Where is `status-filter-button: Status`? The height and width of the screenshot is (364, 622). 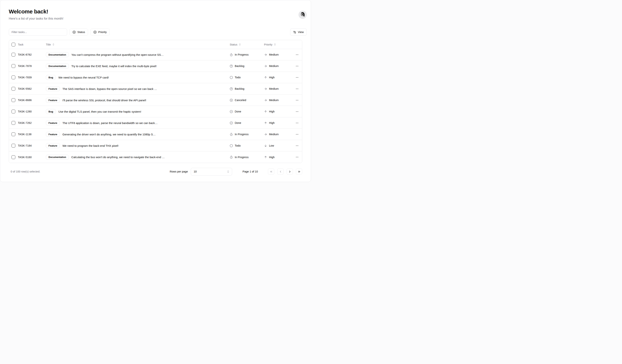 status-filter-button: Status is located at coordinates (79, 32).